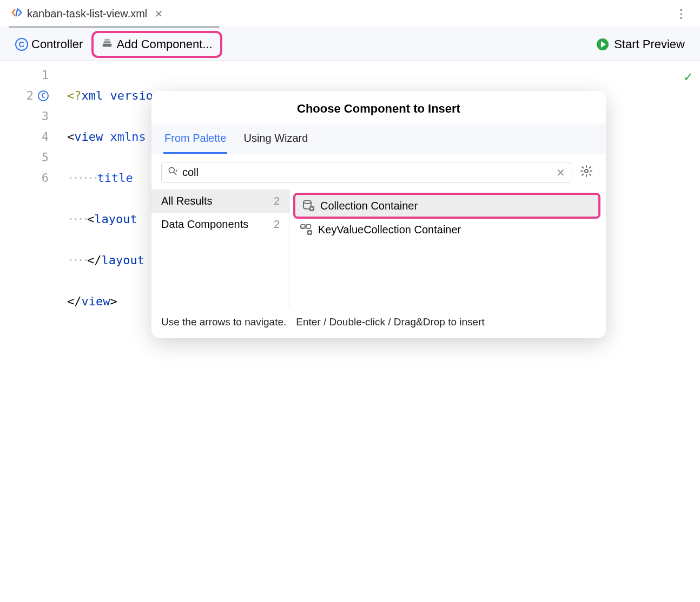  I want to click on controller-button: C Controller, so click(49, 44).